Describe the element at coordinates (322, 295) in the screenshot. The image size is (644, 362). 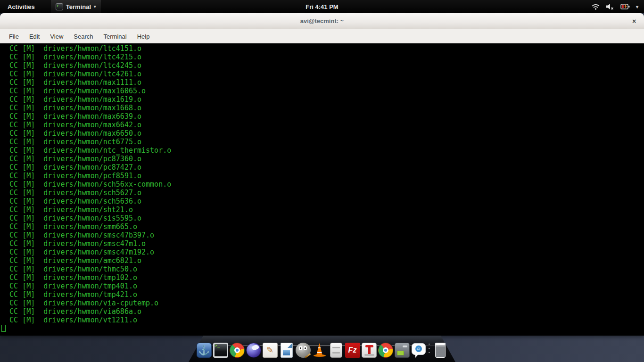
I see `terminal-line: CC [M] drivers/hwmon/tmp421.o` at that location.